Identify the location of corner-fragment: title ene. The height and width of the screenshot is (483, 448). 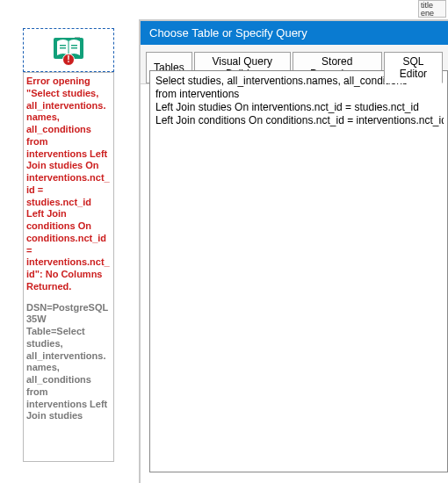
(432, 9).